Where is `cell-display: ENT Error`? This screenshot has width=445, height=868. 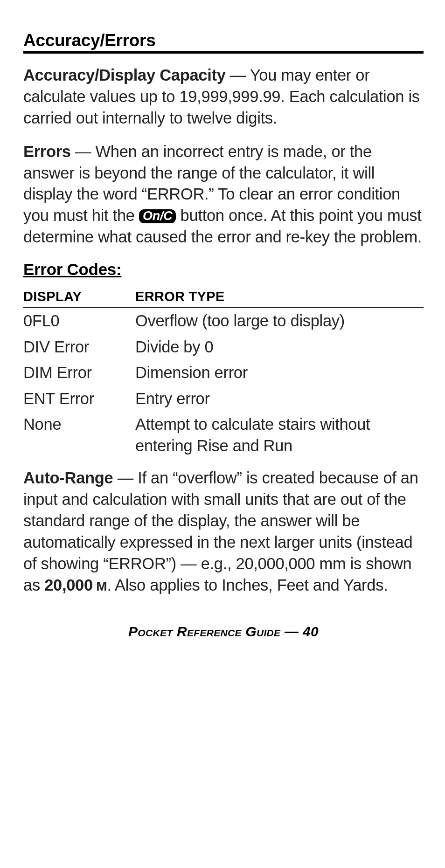 cell-display: ENT Error is located at coordinates (79, 399).